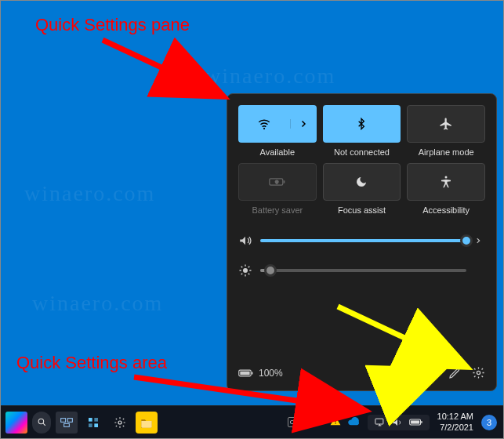  What do you see at coordinates (277, 182) in the screenshot?
I see `battery-saver-tile` at bounding box center [277, 182].